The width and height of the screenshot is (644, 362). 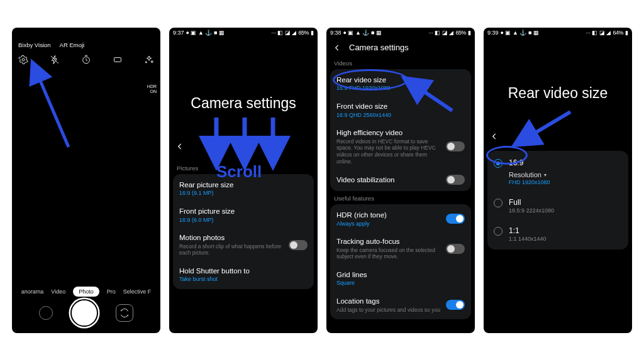 What do you see at coordinates (125, 313) in the screenshot?
I see `switch-camera-button` at bounding box center [125, 313].